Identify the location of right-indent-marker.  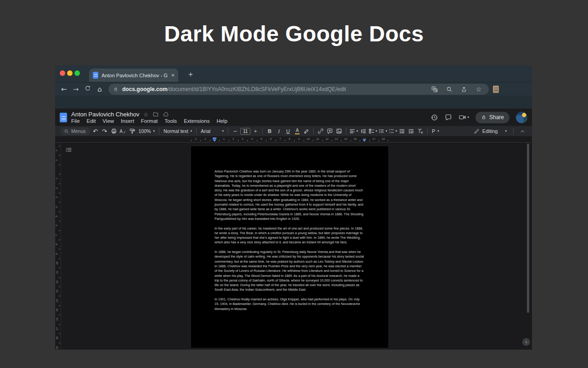
(364, 141).